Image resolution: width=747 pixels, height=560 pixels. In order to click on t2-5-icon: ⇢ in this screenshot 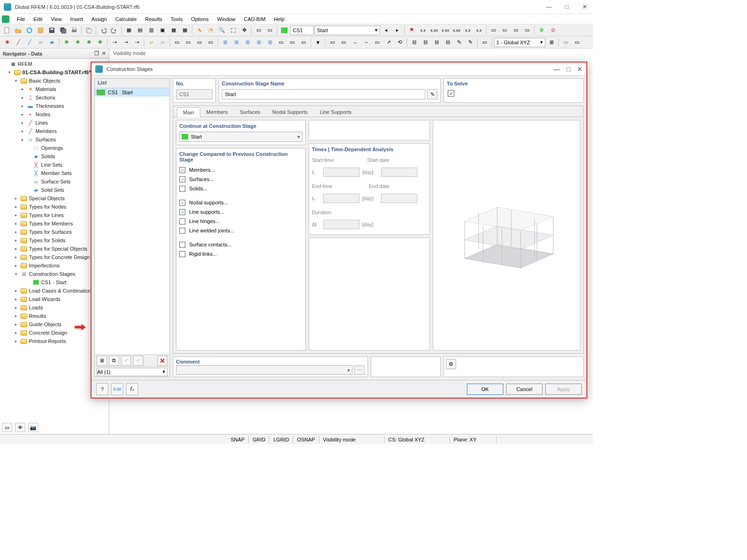, I will do `click(114, 42)`.